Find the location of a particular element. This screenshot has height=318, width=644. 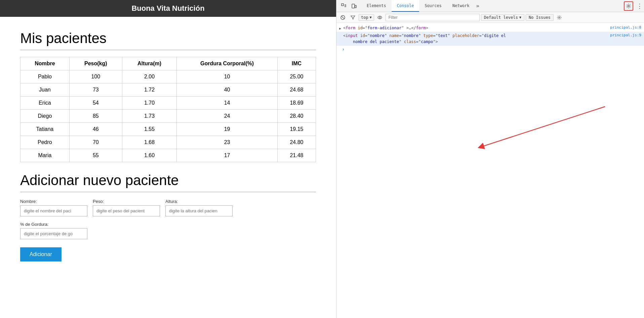

file-link-1: principal.js:8 is located at coordinates (626, 28).